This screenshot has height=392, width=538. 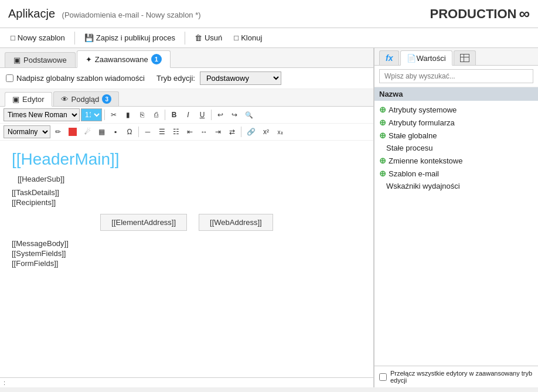 What do you see at coordinates (186, 115) in the screenshot?
I see `format-bar-1: Times New Roman 11 ✂ ▮ ⎘ ⎙ B I U ↩ ↪ 🔍` at bounding box center [186, 115].